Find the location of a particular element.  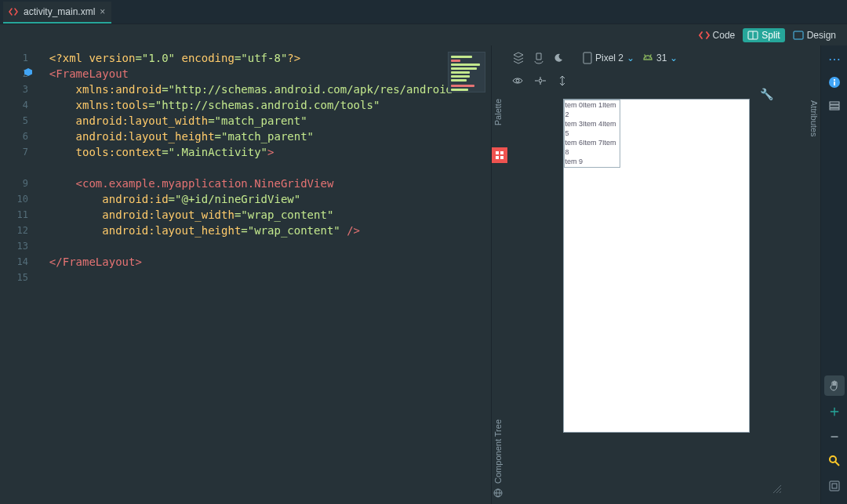

code-text: ="wrap_content" is located at coordinates (293, 230).